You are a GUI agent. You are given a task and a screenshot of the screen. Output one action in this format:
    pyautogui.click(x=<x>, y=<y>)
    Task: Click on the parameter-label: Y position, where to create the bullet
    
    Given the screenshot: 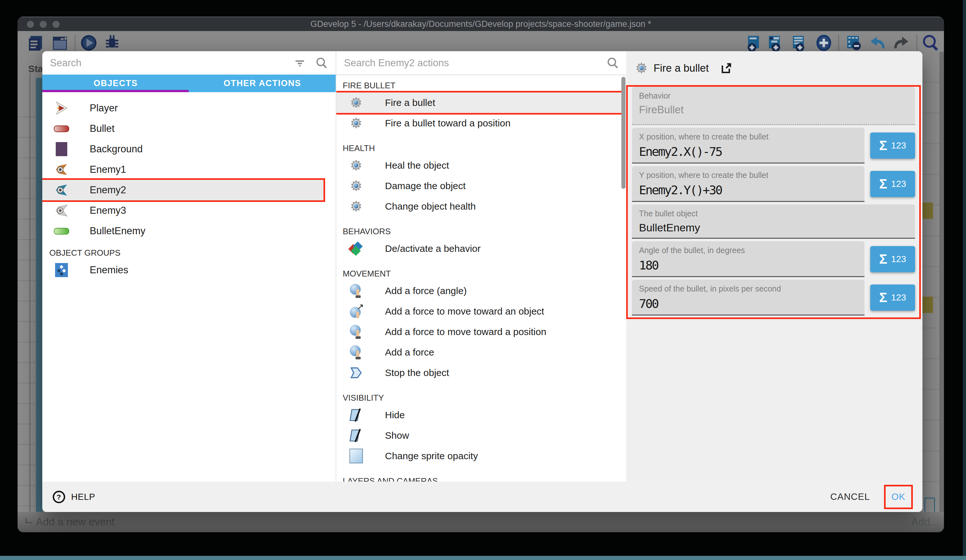 What is the action you would take?
    pyautogui.click(x=752, y=175)
    